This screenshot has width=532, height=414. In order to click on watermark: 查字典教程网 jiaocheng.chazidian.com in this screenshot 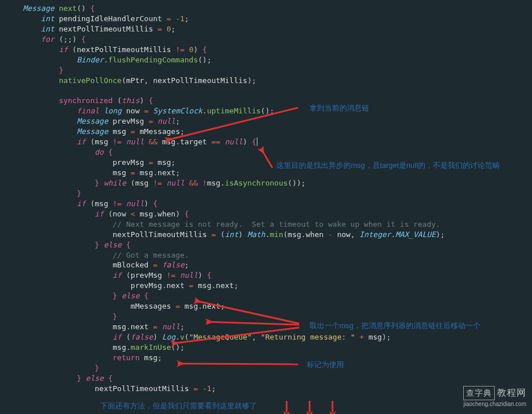, I will do `click(495, 397)`.